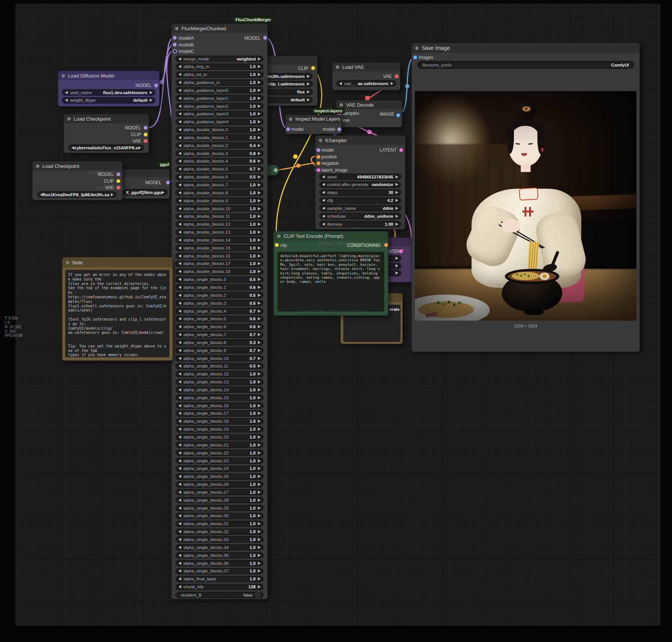  What do you see at coordinates (366, 83) in the screenshot?
I see `load-vae-widget: vae_ ... ae.safetensors` at bounding box center [366, 83].